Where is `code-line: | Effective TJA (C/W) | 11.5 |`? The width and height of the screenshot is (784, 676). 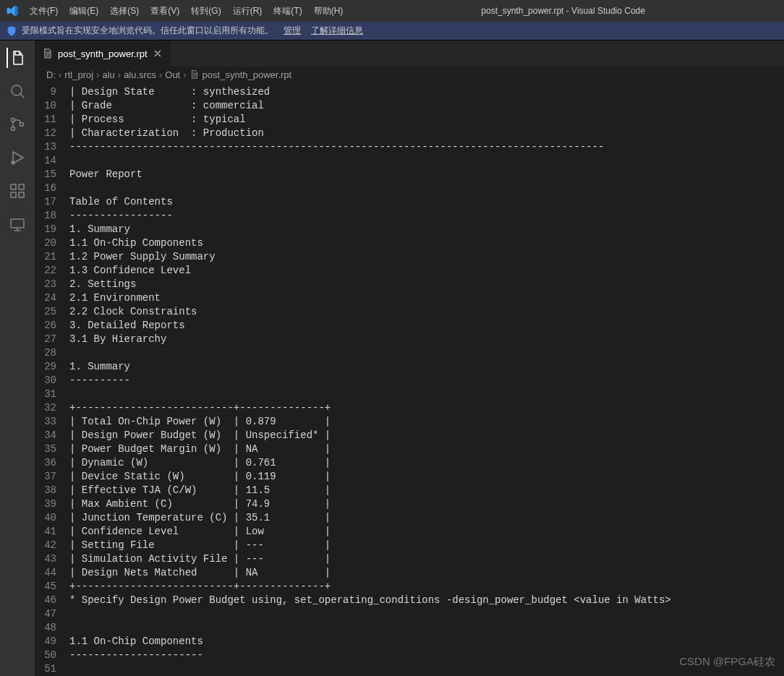
code-line: | Effective TJA (C/W) | 11.5 | is located at coordinates (427, 490).